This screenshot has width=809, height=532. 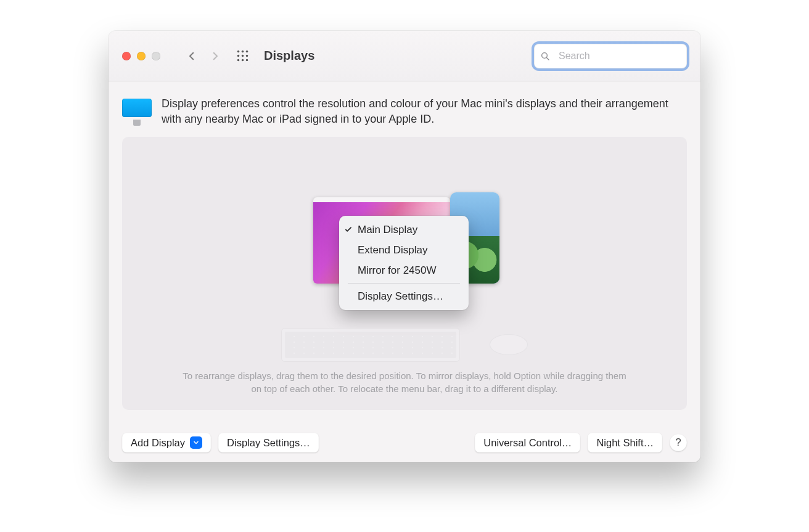 What do you see at coordinates (545, 56) in the screenshot?
I see `search-icon` at bounding box center [545, 56].